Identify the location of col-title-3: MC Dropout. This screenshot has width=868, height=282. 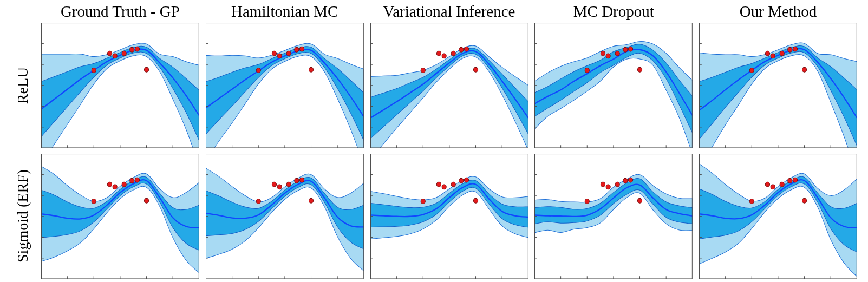
(614, 13).